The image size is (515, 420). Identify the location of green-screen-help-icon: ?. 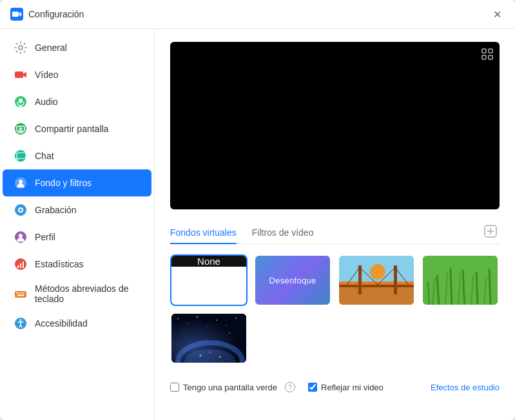
(290, 387).